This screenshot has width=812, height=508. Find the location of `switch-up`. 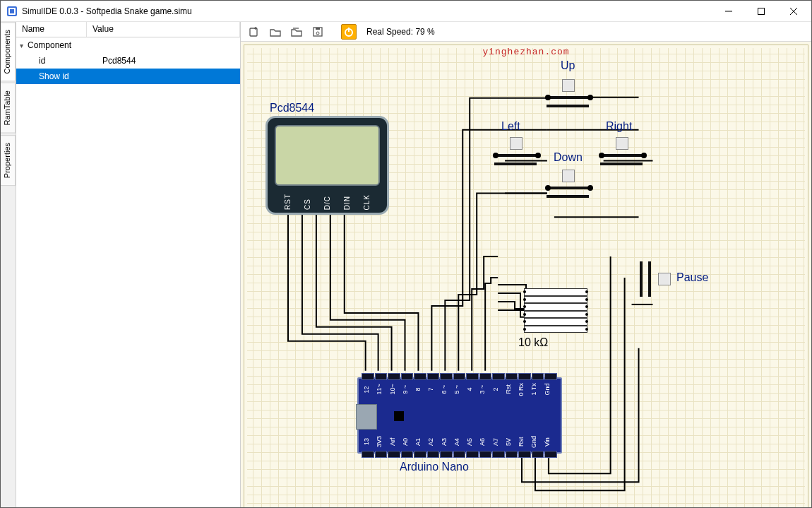

switch-up is located at coordinates (568, 85).